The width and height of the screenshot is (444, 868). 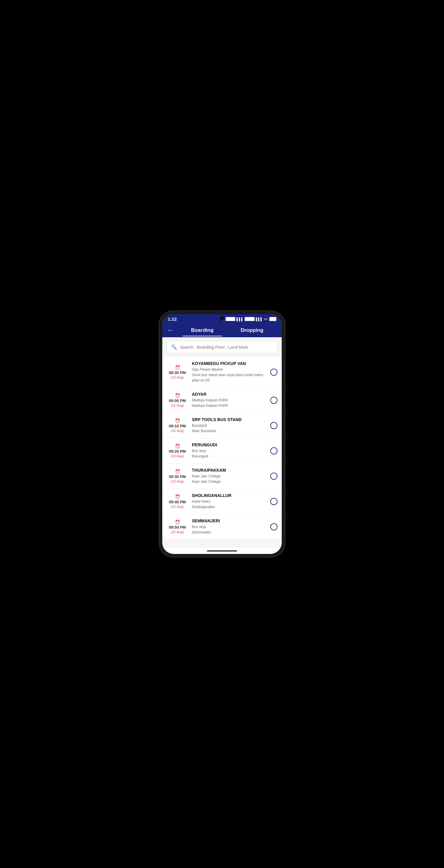 What do you see at coordinates (177, 476) in the screenshot?
I see `time-block: ⏰ 09:30 PM (22-Aug)` at bounding box center [177, 476].